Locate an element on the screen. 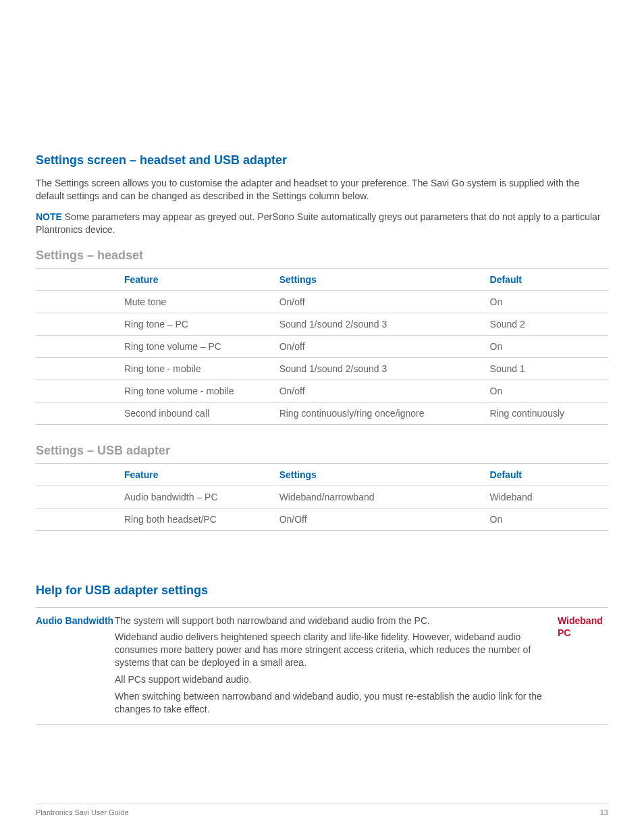 Image resolution: width=644 pixels, height=834 pixels. cell-settings: Wideband/narrowband is located at coordinates (385, 497).